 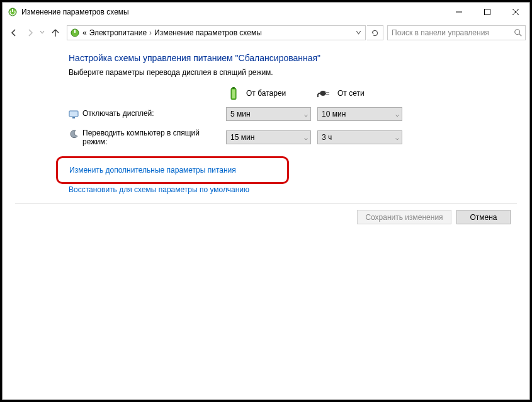 I want to click on nav-forward-button, so click(x=30, y=33).